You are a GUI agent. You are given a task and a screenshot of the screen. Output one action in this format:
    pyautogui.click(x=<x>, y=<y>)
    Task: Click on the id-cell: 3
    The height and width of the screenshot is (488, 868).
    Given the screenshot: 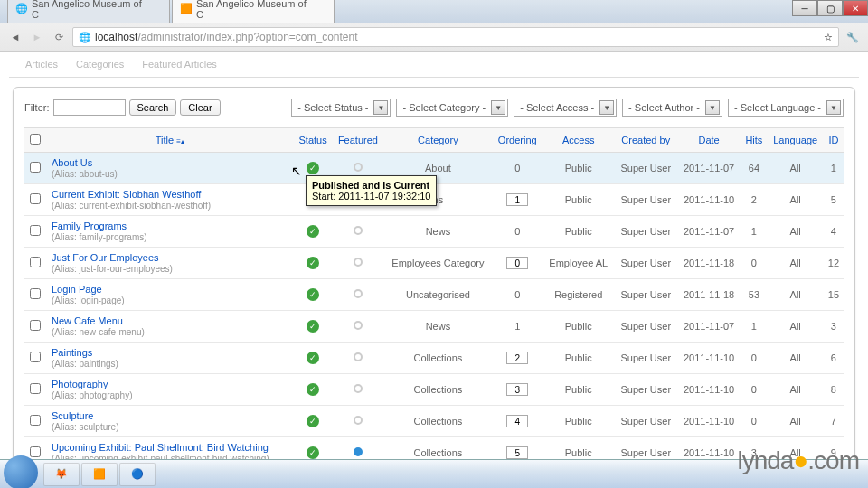 What is the action you would take?
    pyautogui.click(x=834, y=327)
    